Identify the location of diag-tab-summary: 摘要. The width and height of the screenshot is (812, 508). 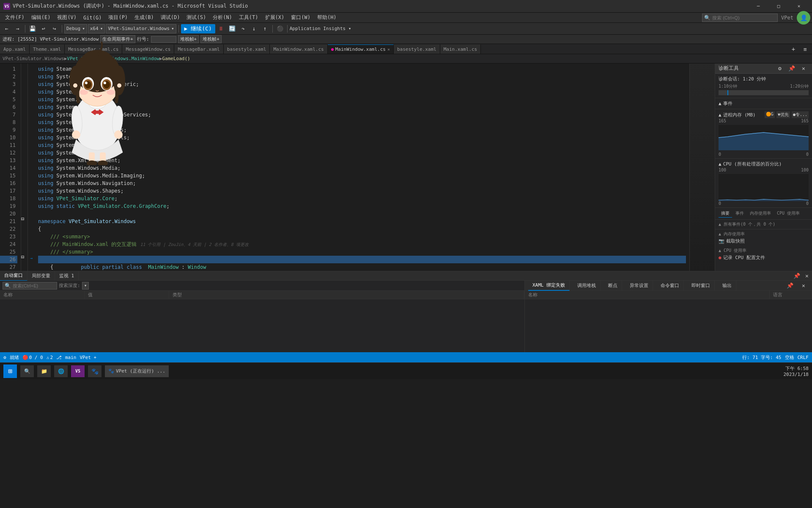
(725, 213).